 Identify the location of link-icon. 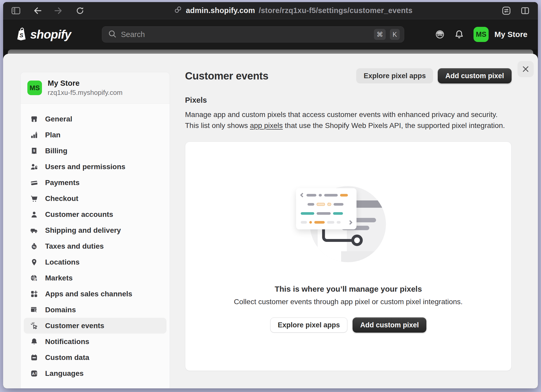
(178, 10).